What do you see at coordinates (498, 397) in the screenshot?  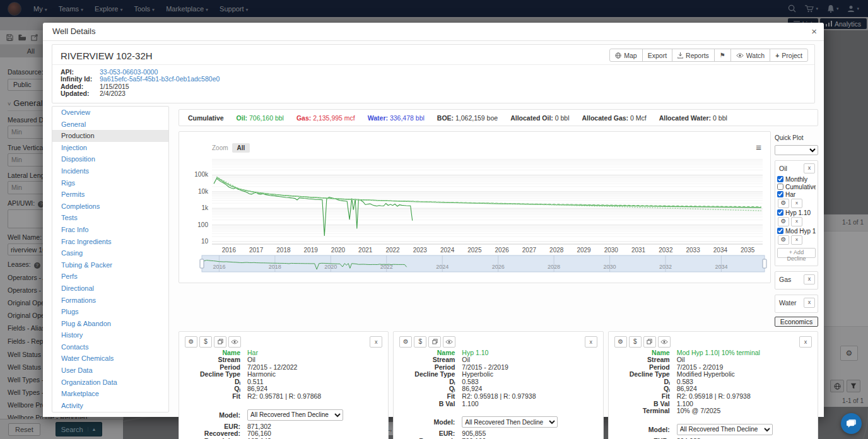 I see `decline-row-fit: FitR2: 0.95918 | R: 0.97938` at bounding box center [498, 397].